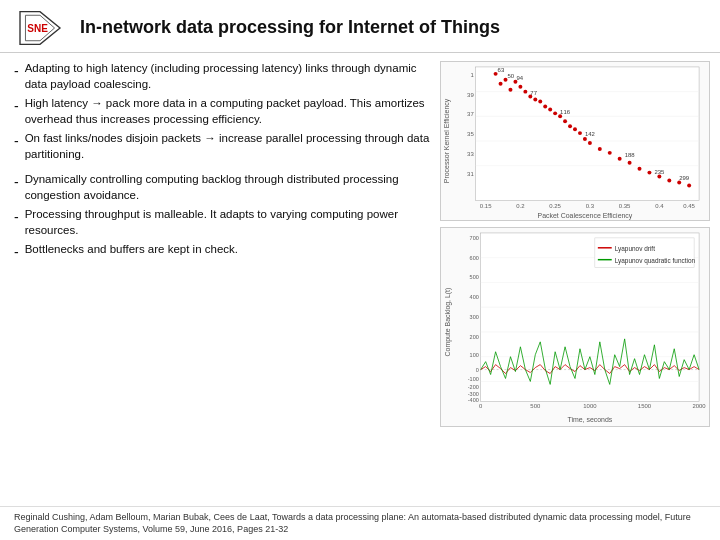 The height and width of the screenshot is (540, 720). I want to click on svg-text: 50, so click(512, 76).